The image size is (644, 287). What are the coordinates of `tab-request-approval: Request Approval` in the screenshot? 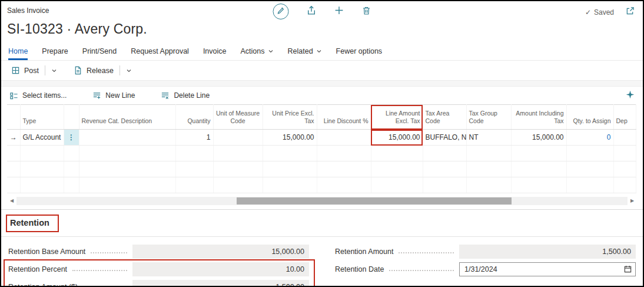 It's located at (160, 52).